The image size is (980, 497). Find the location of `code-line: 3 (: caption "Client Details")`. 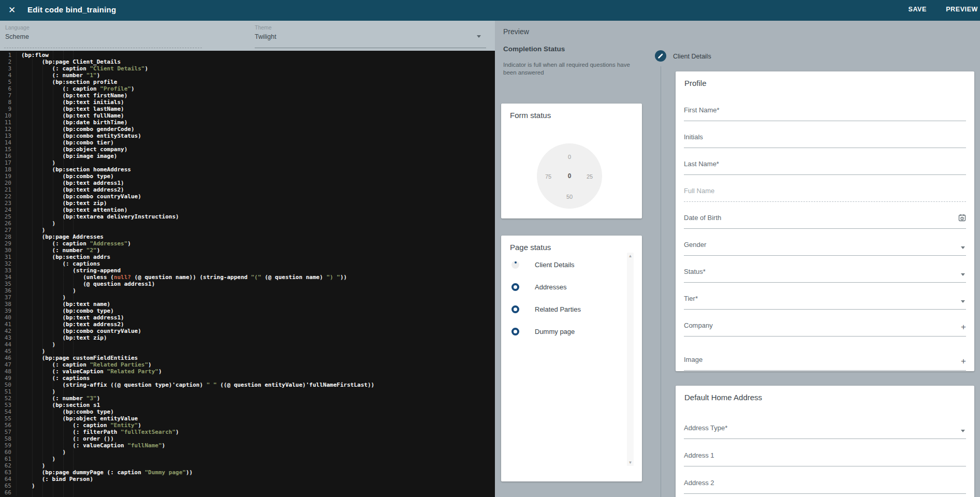

code-line: 3 (: caption "Client Details") is located at coordinates (247, 68).